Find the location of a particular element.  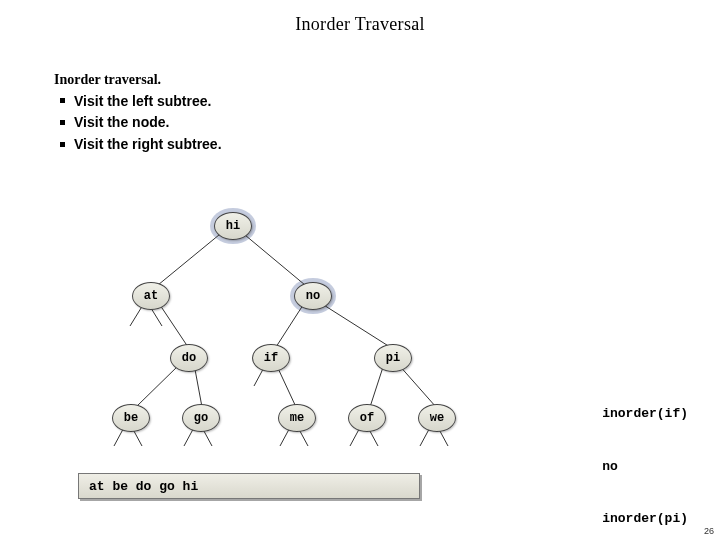

output-sequence-bar: at be do go hi is located at coordinates (249, 486).